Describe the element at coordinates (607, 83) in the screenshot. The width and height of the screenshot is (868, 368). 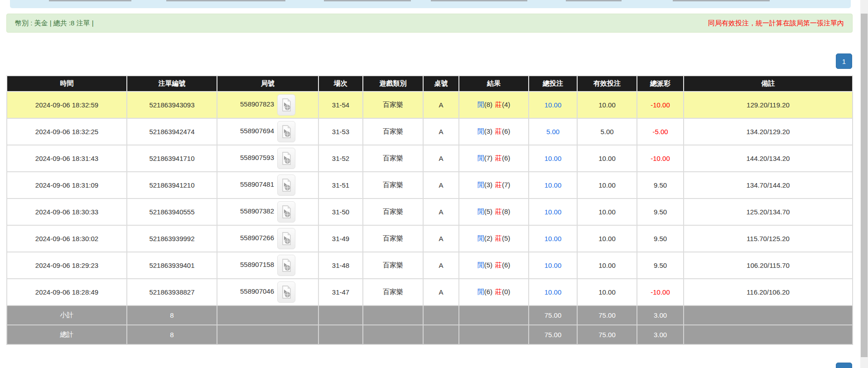
I see `header-valid-bet: 有效投注` at that location.